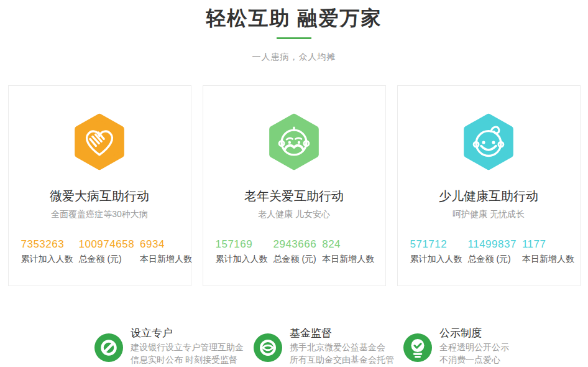  Describe the element at coordinates (342, 360) in the screenshot. I see `feature-line: 所有互助金交由基金会托管` at that location.